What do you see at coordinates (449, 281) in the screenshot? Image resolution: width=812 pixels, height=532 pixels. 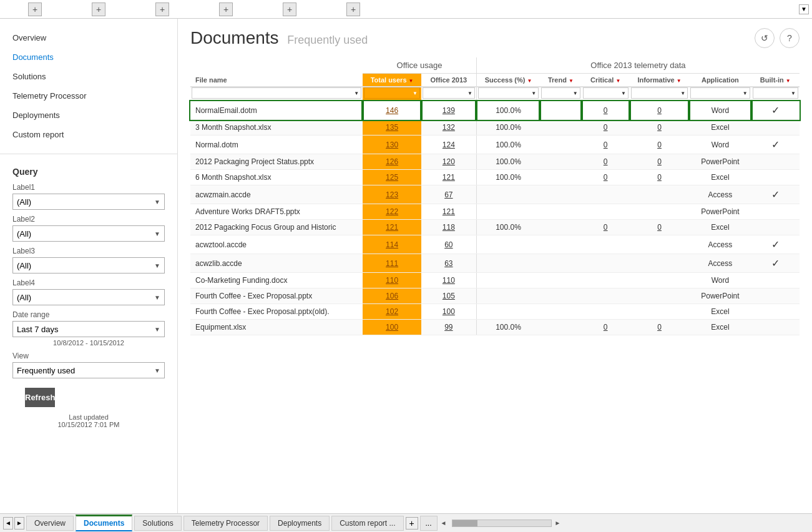 I see `cell-office2013: 110` at bounding box center [449, 281].